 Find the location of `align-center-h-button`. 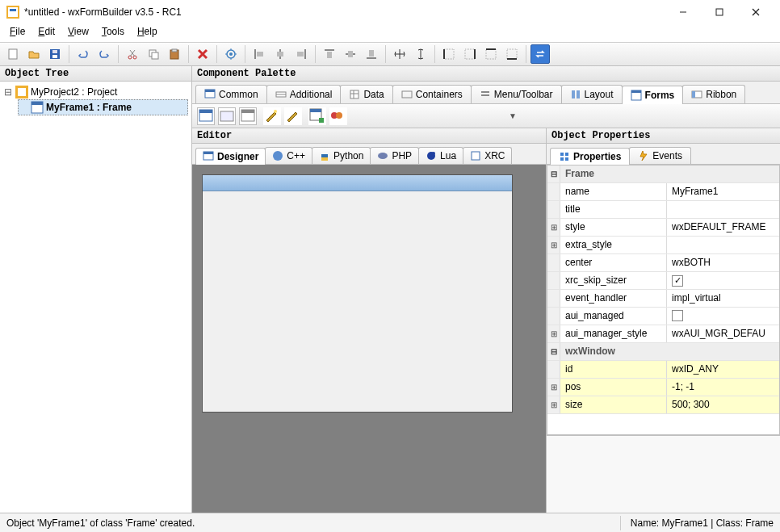

align-center-h-button is located at coordinates (280, 54).